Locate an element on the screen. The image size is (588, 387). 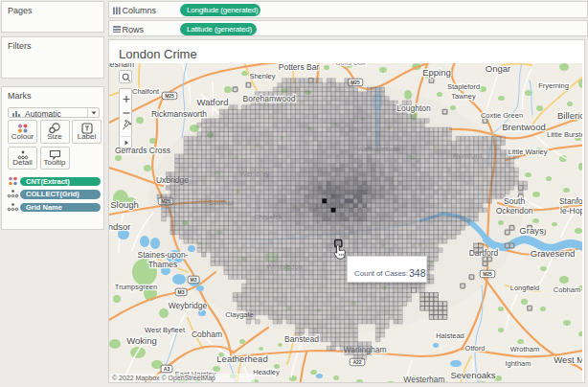
svg-text: Chesham is located at coordinates (122, 66).